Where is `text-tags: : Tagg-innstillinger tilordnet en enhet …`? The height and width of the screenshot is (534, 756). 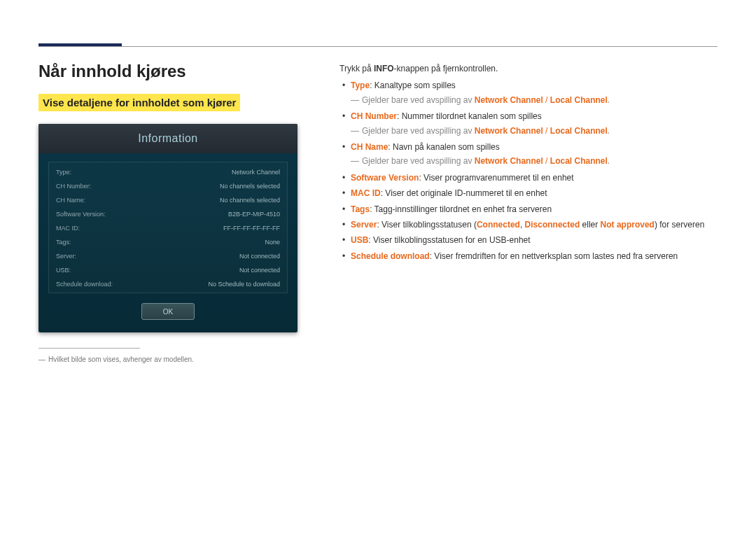
text-tags: : Tagg-innstillinger tilordnet en enhet … is located at coordinates (461, 209).